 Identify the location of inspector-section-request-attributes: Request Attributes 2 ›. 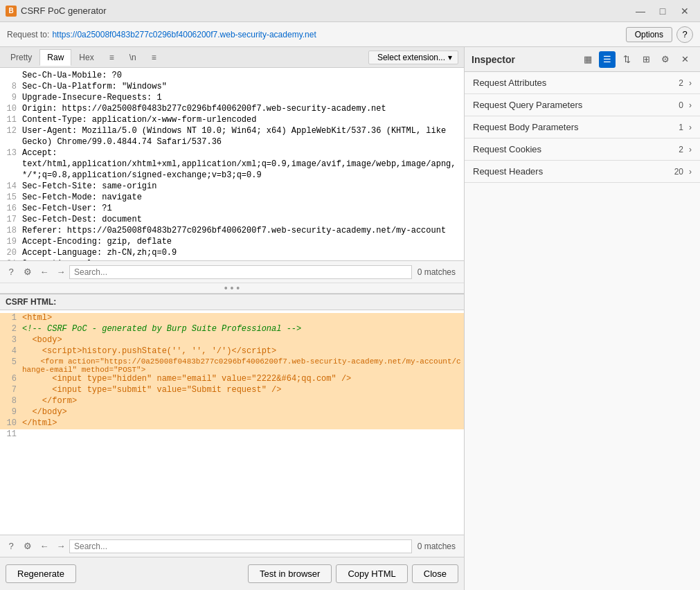
(582, 83).